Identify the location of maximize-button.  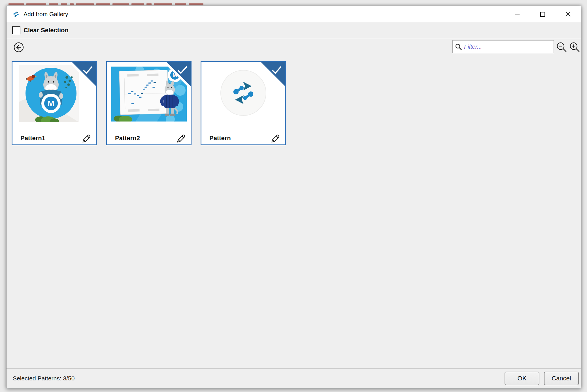
(543, 14).